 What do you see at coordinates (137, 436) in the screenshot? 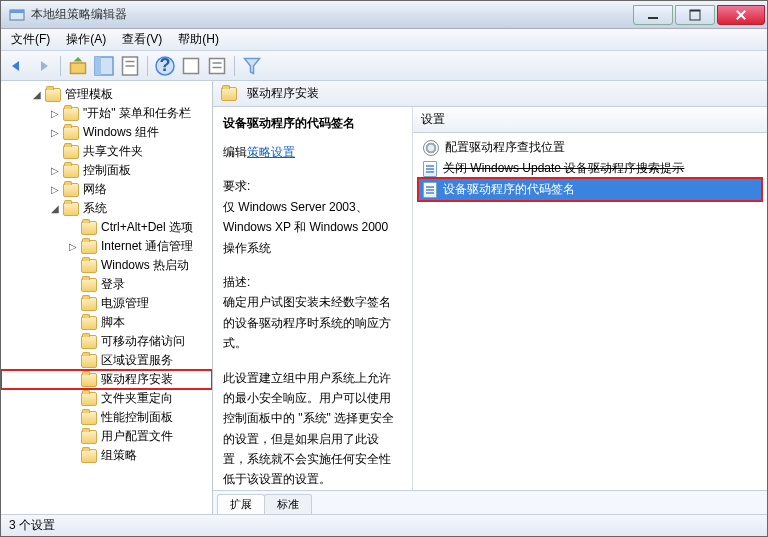
I see `tree-label: 用户配置文件` at bounding box center [137, 436].